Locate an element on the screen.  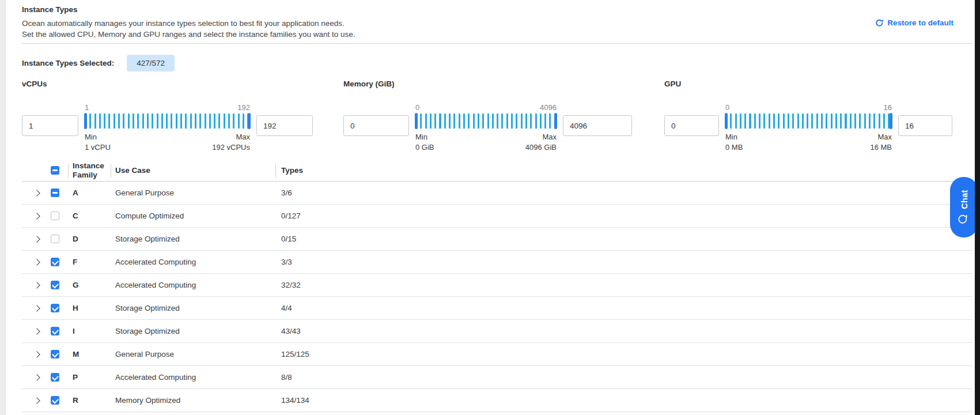
instance-family-cell: R is located at coordinates (89, 400).